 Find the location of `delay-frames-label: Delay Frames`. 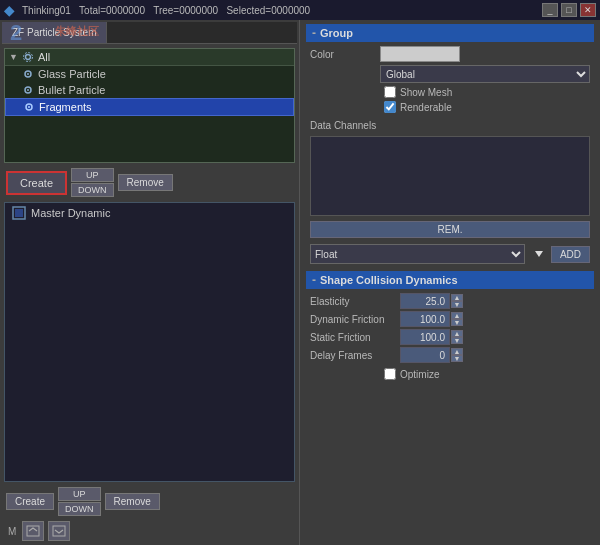

delay-frames-label: Delay Frames is located at coordinates (355, 356).